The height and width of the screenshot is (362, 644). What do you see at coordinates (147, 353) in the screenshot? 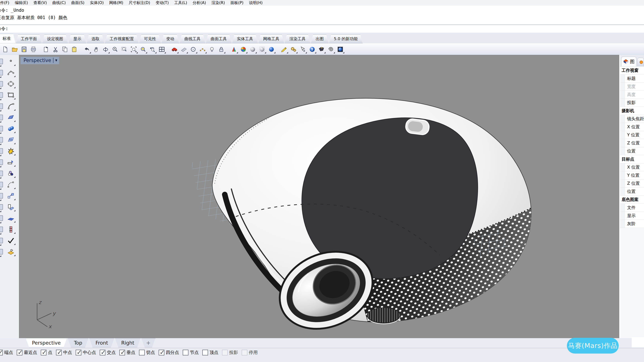
I see `osnap-toggle-8: 切点` at bounding box center [147, 353].